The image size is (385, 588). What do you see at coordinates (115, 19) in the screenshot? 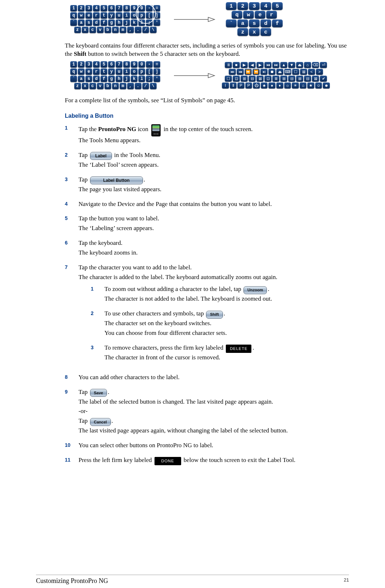
I see `keyboard-full: 1234567890-=qwertyuiop[]`asdfghjkl;'zxcv…` at bounding box center [115, 19].